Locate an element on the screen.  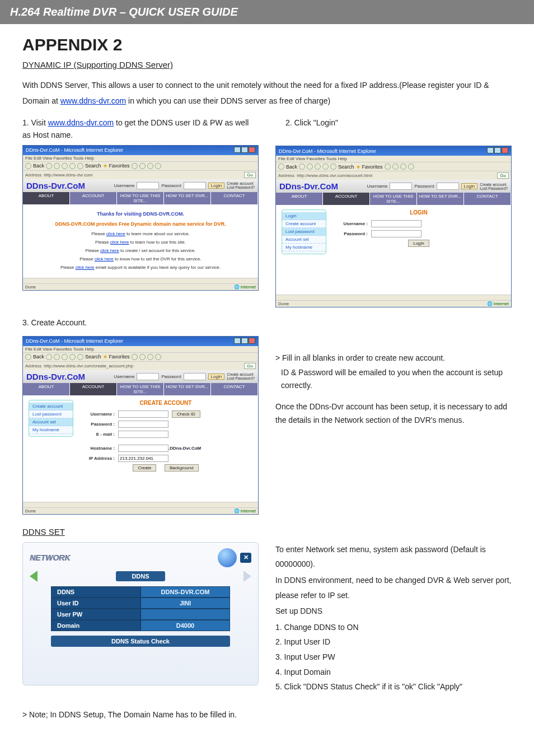
ie-address-bar: Address http://www.ddns-dvr.com Go is located at coordinates (140, 175).